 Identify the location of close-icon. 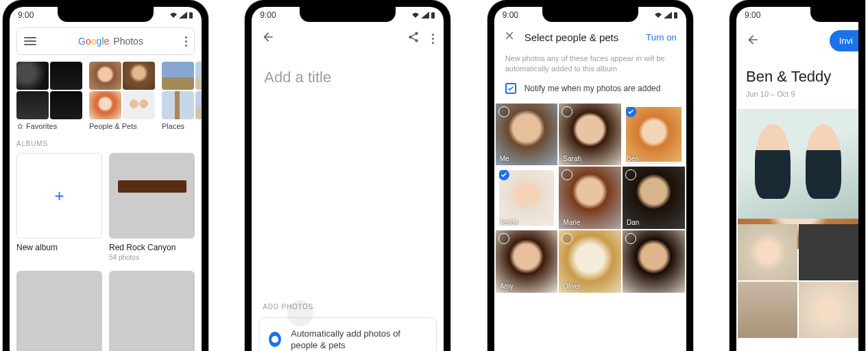
(509, 37).